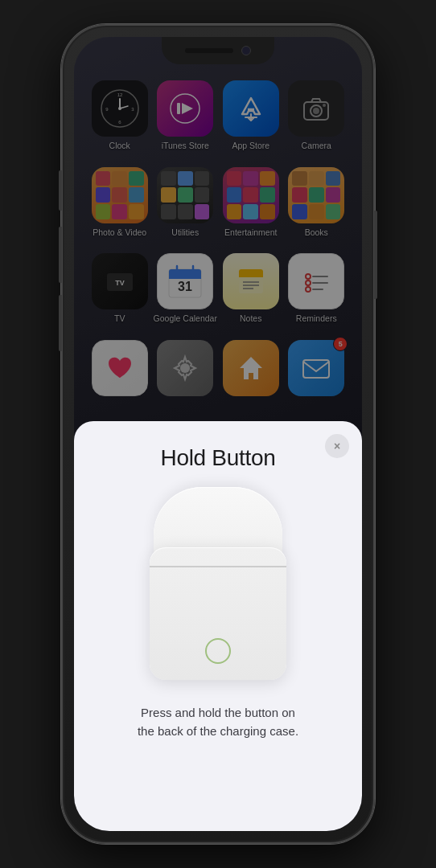 The image size is (436, 868). What do you see at coordinates (218, 651) in the screenshot?
I see `setup-button` at bounding box center [218, 651].